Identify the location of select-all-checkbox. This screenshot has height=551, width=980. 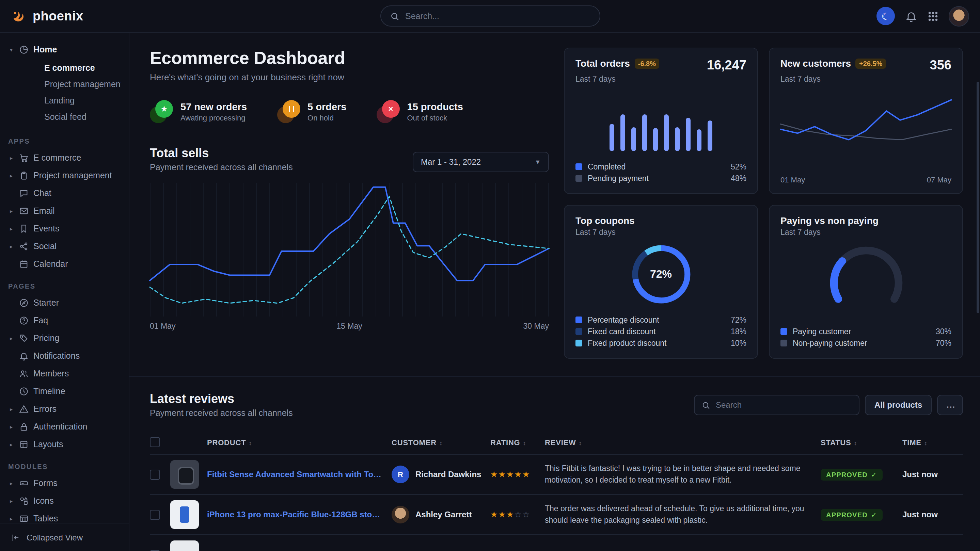
(155, 442).